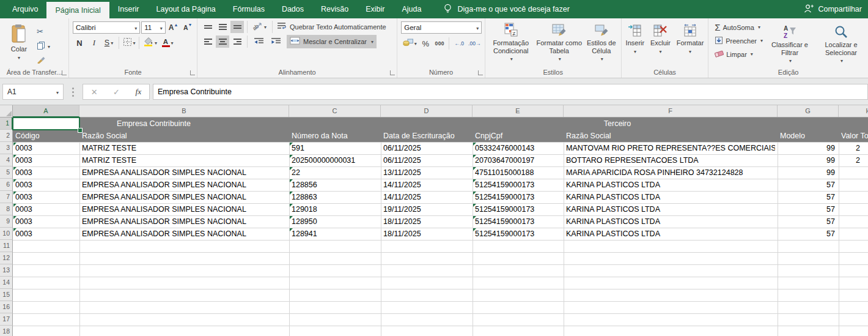 The image size is (868, 336). What do you see at coordinates (6, 124) in the screenshot?
I see `row-header-1: 1` at bounding box center [6, 124].